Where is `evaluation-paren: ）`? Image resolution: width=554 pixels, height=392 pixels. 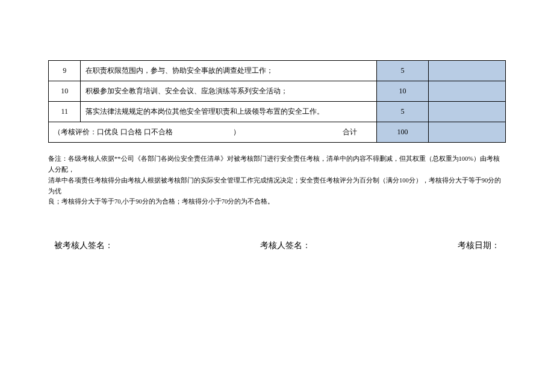 evaluation-paren: ） is located at coordinates (237, 132).